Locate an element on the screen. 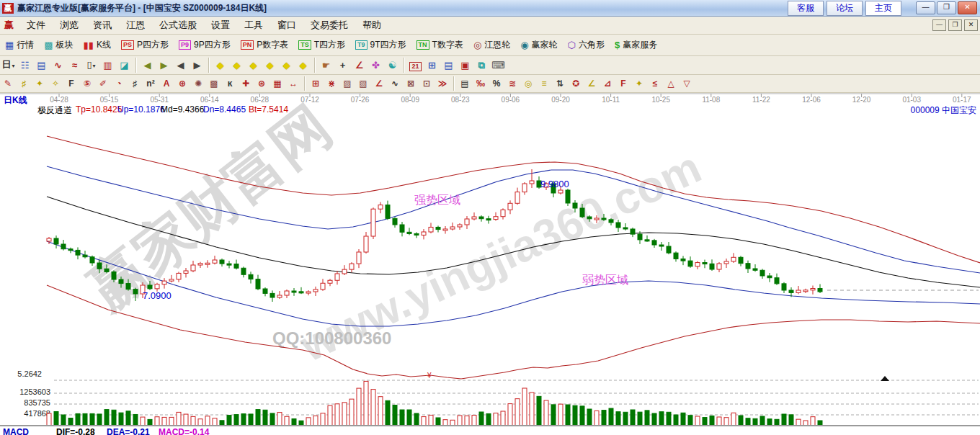  child-minimize-button: — is located at coordinates (940, 25).